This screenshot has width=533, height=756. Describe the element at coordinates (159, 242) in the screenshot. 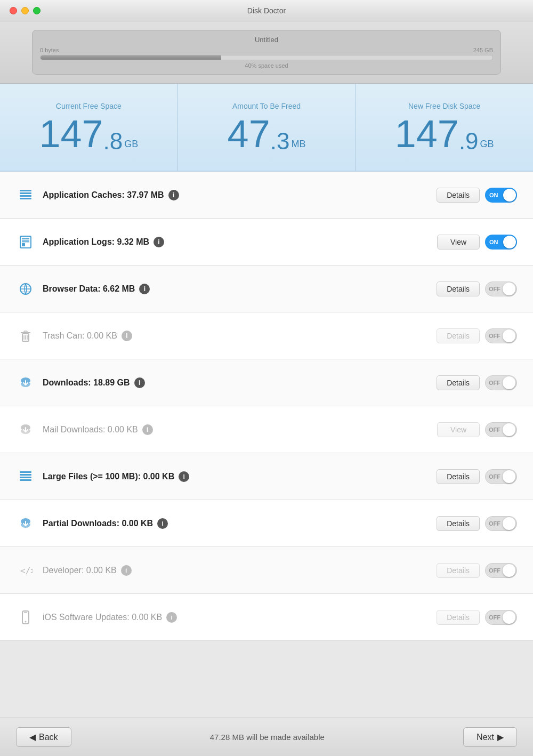

I see `app-logs-info-icon: i` at that location.